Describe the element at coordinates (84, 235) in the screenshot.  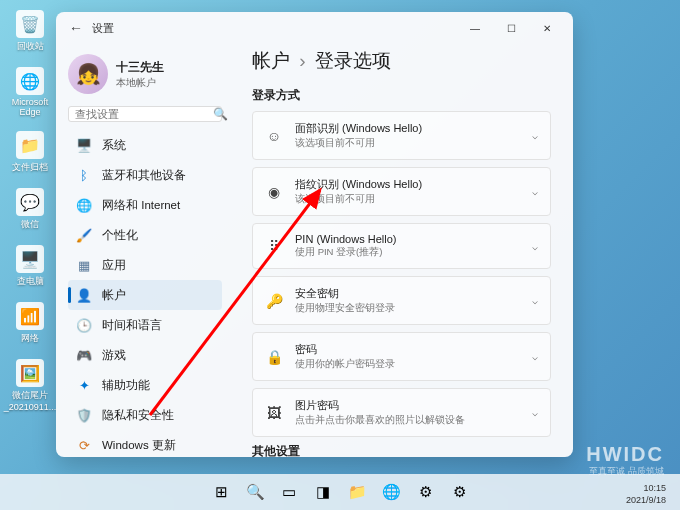
I see `nav-icon: 🖌️` at that location.